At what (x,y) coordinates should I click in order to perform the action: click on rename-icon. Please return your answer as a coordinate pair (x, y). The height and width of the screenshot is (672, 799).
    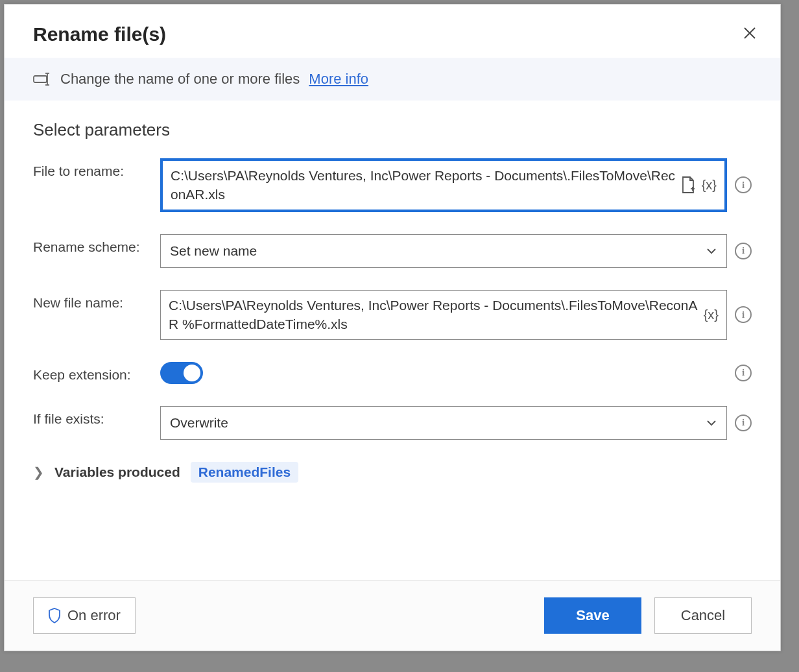
    Looking at the image, I should click on (42, 79).